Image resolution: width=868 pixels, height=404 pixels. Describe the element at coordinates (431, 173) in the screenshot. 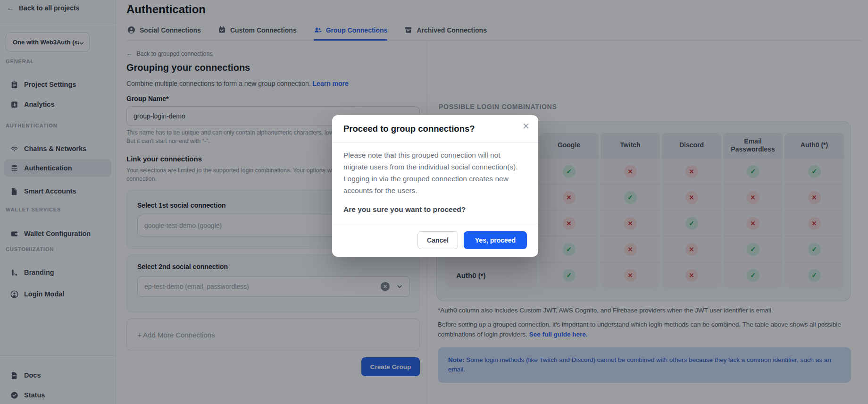

I see `modal-message: Please note that this grouped connection…` at that location.